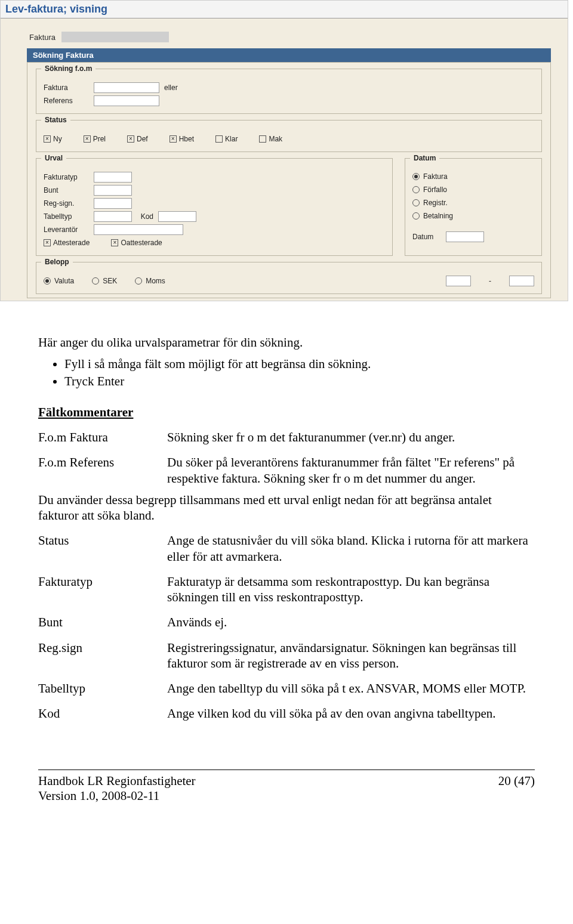 Image resolution: width=573 pixels, height=924 pixels. What do you see at coordinates (284, 10) in the screenshot?
I see `window-titlebar: Lev-faktura; visning` at bounding box center [284, 10].